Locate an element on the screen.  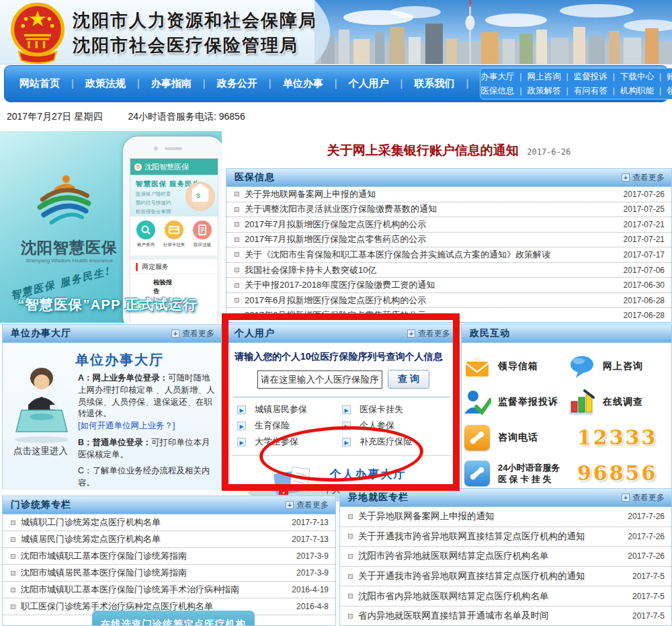
nav-item: 单位办事 is located at coordinates (316, 83).